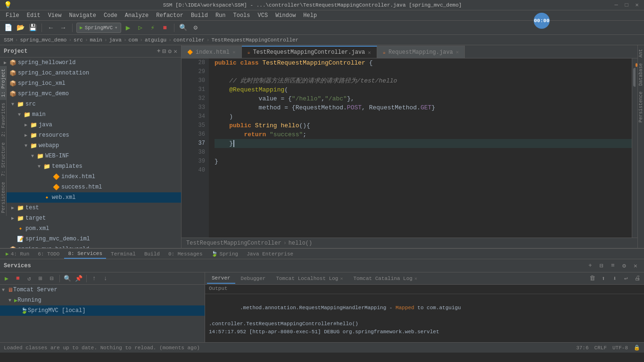  Describe the element at coordinates (91, 115) in the screenshot. I see `tree-item-main: ▼ 📁 main` at that location.